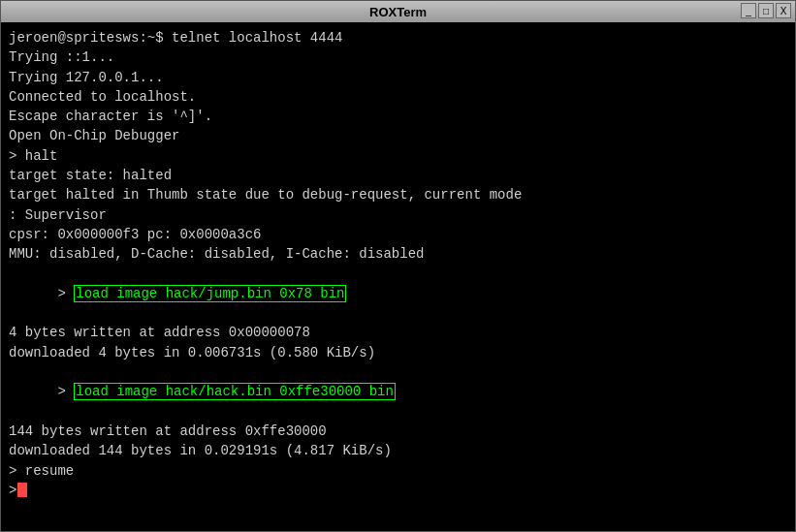  Describe the element at coordinates (398, 391) in the screenshot. I see `line-16-prompt-highlight: > load image hack/hack.bin 0xffe30000 bi…` at that location.